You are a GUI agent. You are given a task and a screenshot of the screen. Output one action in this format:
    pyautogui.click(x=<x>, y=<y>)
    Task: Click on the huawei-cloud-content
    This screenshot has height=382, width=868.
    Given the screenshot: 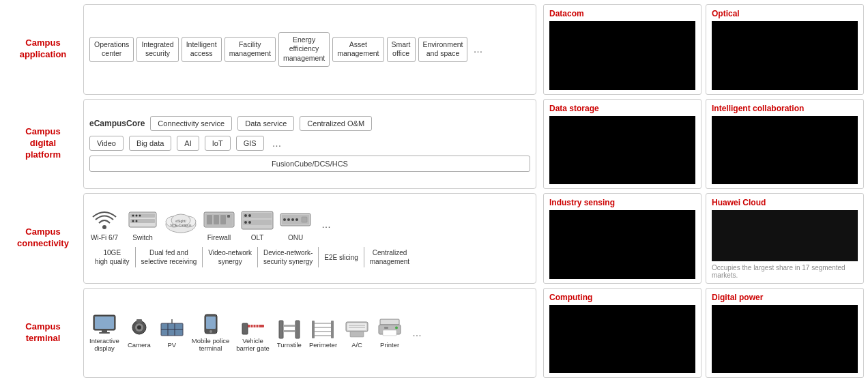 What is the action you would take?
    pyautogui.click(x=785, y=236)
    